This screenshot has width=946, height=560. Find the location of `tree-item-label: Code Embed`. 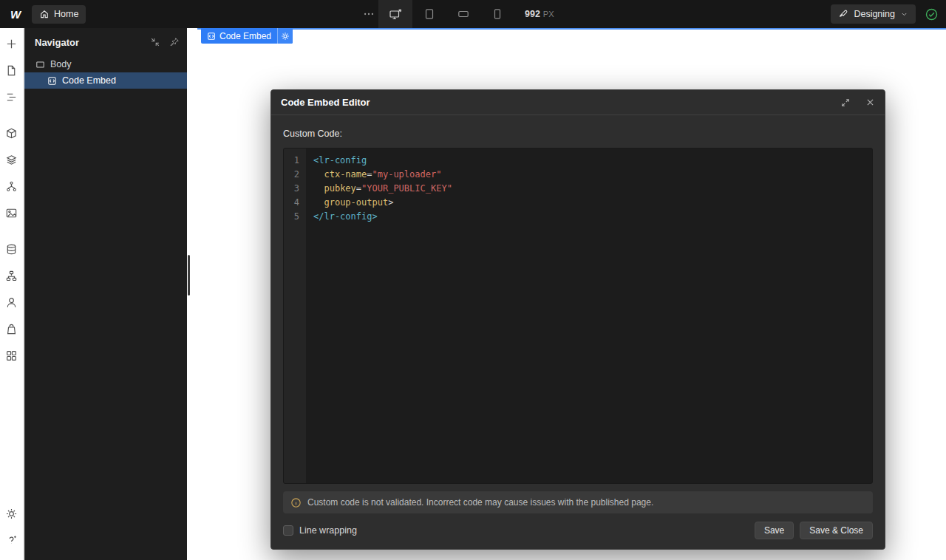

tree-item-label: Code Embed is located at coordinates (89, 81).